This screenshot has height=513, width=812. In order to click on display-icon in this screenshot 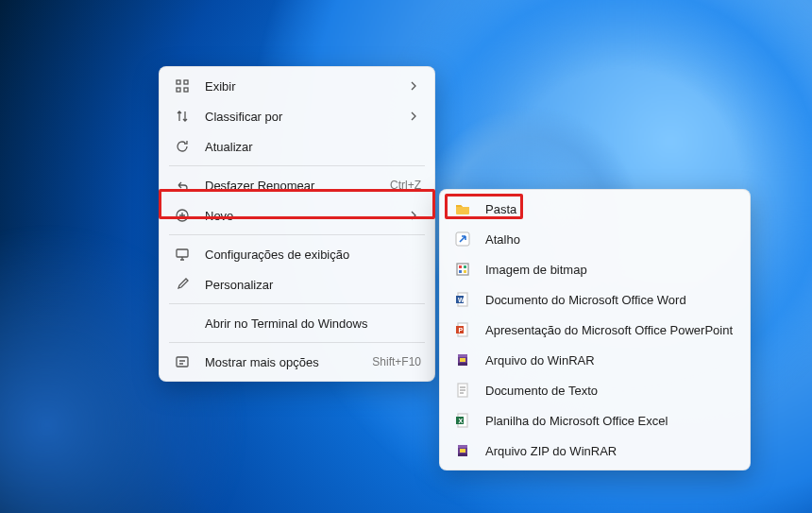, I will do `click(182, 254)`.